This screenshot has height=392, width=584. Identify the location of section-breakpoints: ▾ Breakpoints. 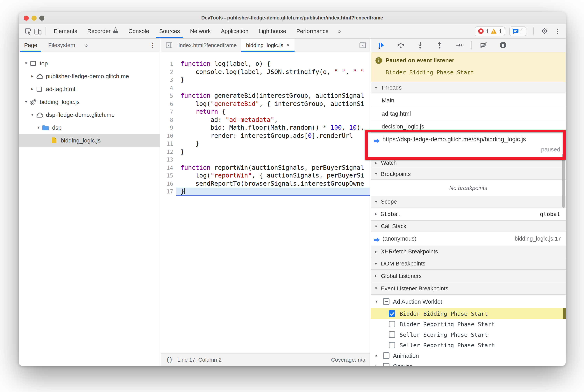
(468, 174).